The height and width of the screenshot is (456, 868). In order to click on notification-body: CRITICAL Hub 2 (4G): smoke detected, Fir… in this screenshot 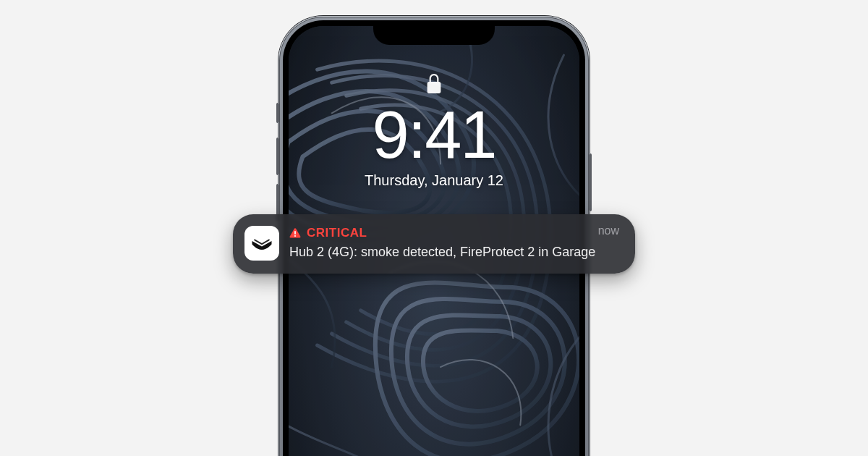, I will do `click(455, 243)`.